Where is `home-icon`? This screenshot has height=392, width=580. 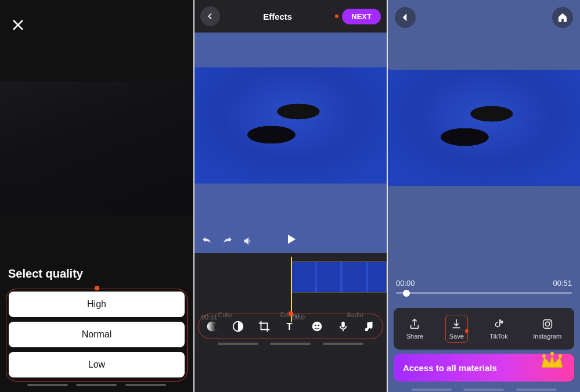 home-icon is located at coordinates (563, 17).